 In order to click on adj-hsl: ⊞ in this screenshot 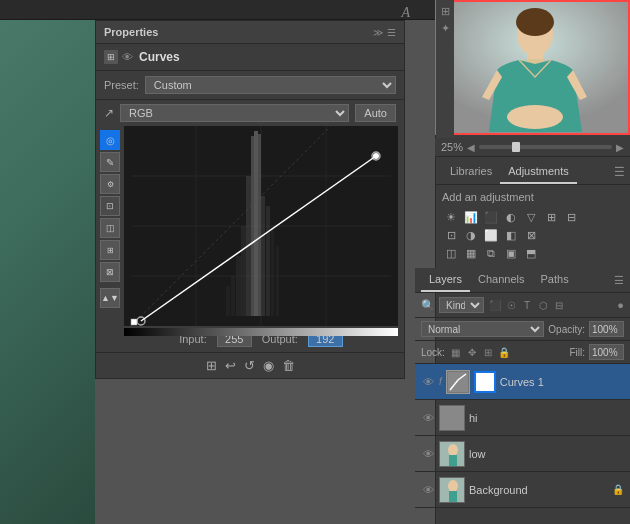, I will do `click(551, 217)`.